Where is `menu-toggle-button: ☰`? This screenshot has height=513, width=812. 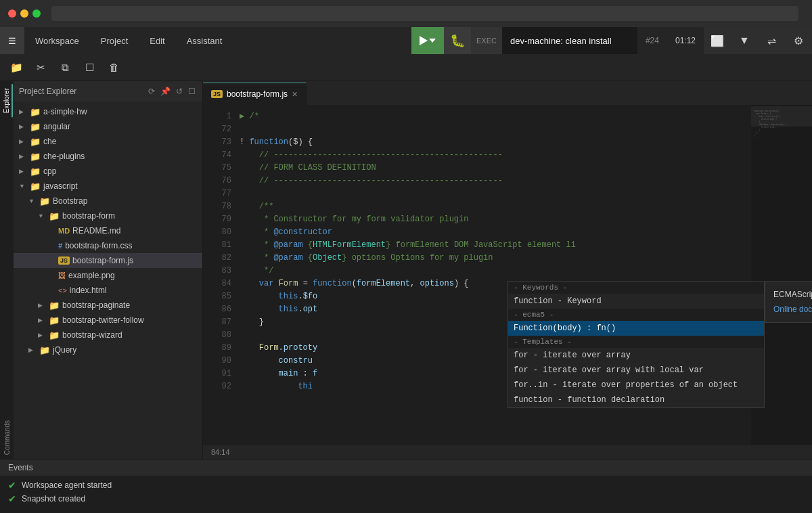
menu-toggle-button: ☰ is located at coordinates (12, 41).